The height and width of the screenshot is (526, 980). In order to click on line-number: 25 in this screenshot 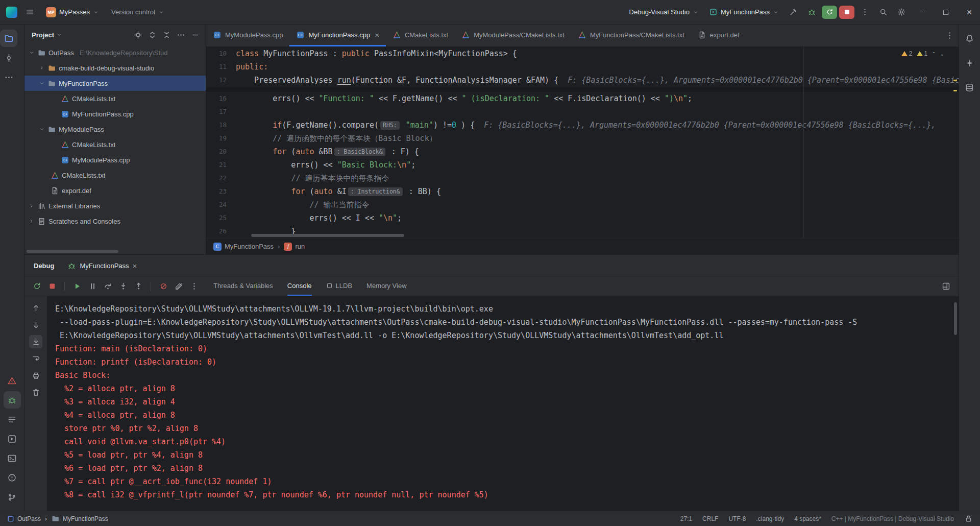, I will do `click(221, 218)`.